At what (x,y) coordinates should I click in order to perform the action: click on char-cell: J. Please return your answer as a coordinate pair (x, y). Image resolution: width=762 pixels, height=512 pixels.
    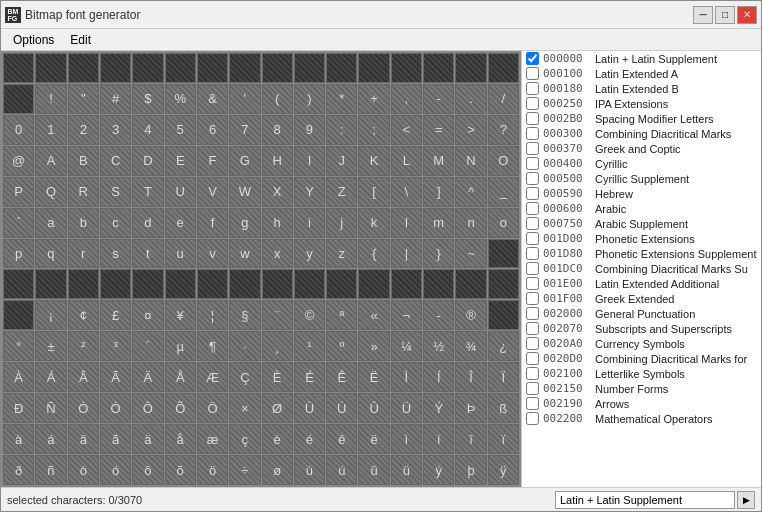
    Looking at the image, I should click on (342, 161).